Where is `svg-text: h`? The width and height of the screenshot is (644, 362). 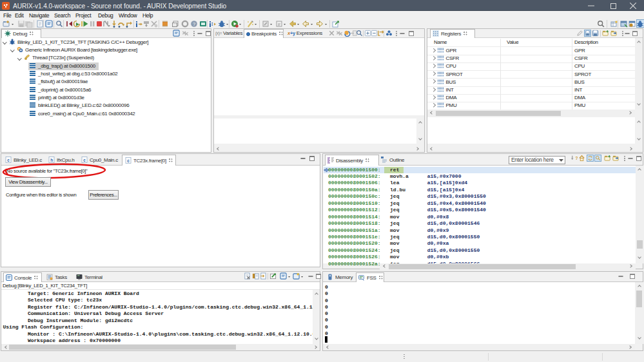
svg-text: h is located at coordinates (52, 160).